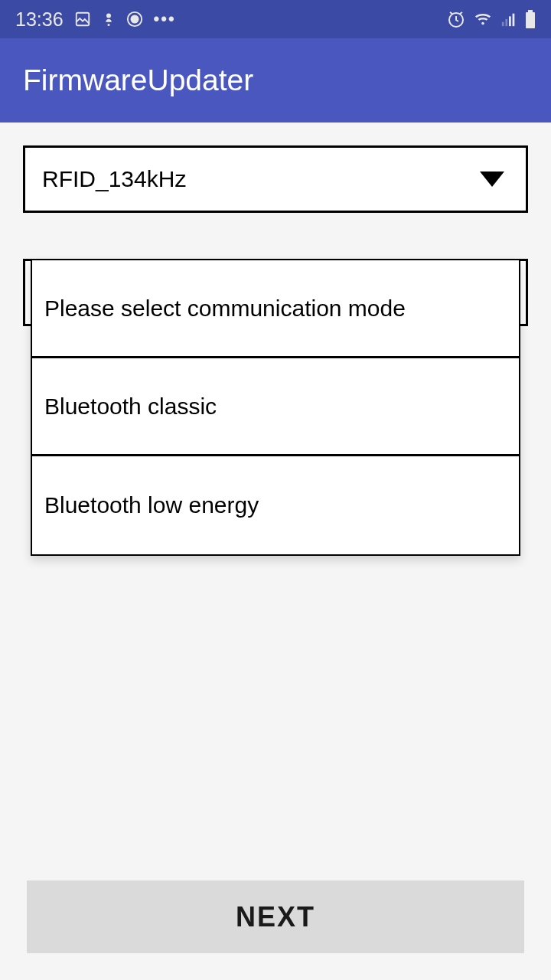 The image size is (551, 980). Describe the element at coordinates (96, 20) in the screenshot. I see `status-left: 13:36 •••` at that location.